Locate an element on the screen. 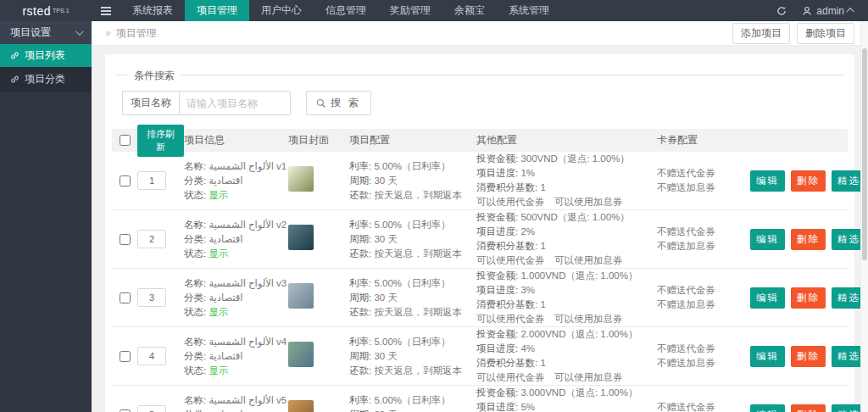  sidebar: 项目设置 项目列表项目分类 is located at coordinates (46, 217).